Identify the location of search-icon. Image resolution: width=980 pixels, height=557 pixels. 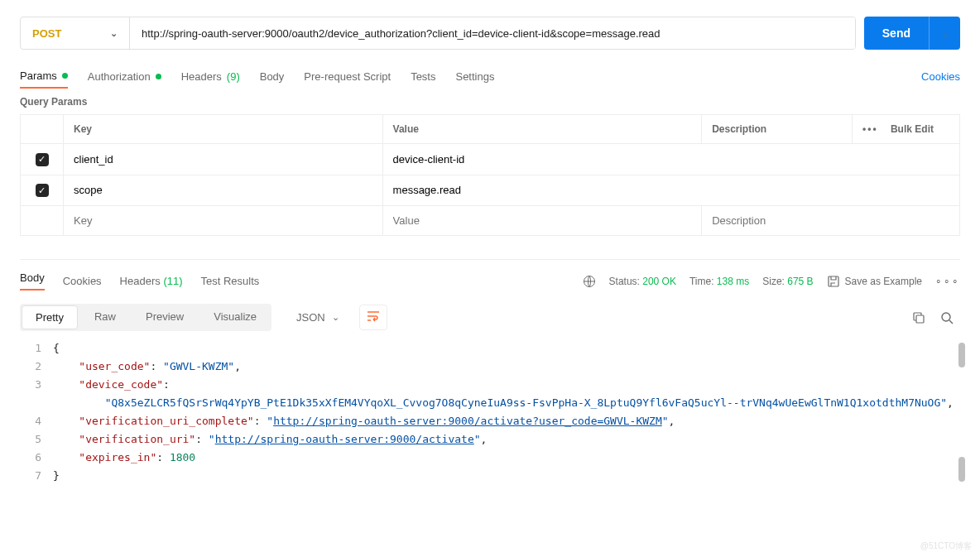
(947, 318).